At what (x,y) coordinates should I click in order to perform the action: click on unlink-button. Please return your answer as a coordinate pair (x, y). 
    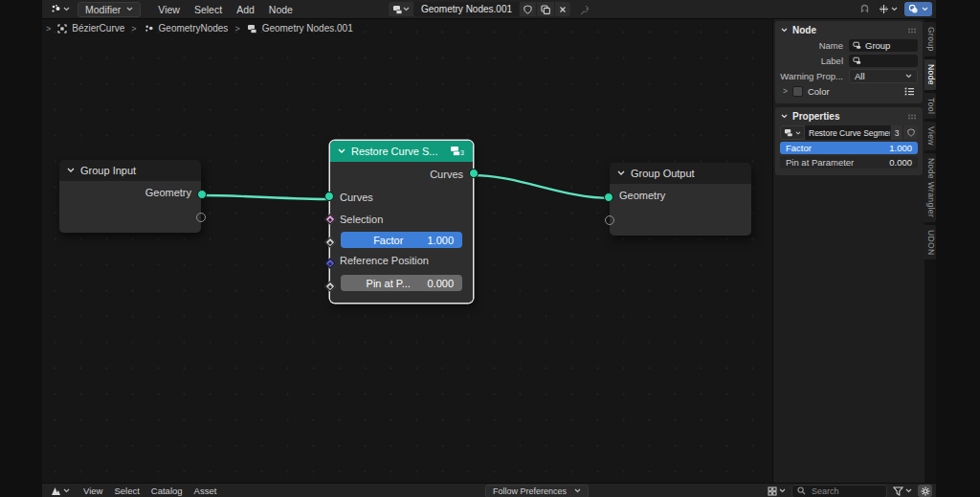
    Looking at the image, I should click on (563, 10).